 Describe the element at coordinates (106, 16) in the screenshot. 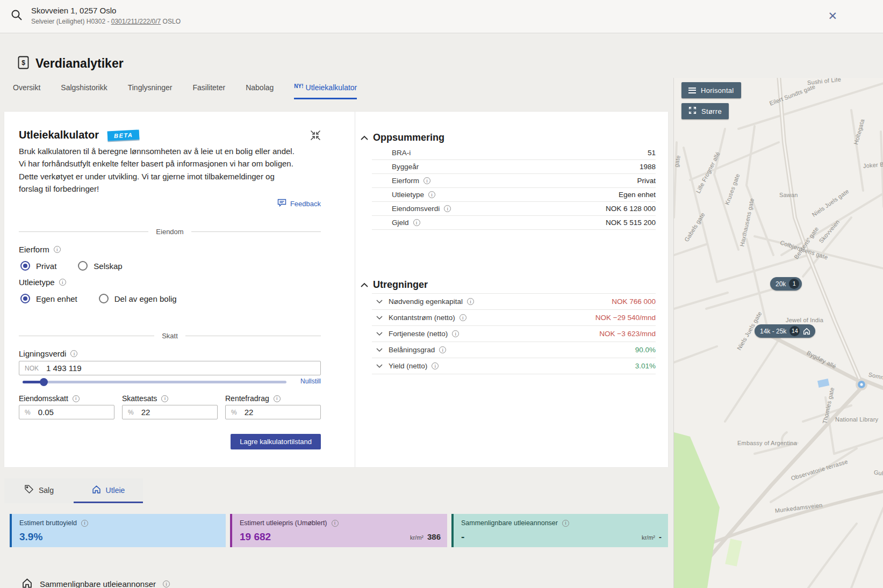

I see `property-address-block: Skovveien 1, 0257 Oslo Selveier (Leiligh…` at that location.